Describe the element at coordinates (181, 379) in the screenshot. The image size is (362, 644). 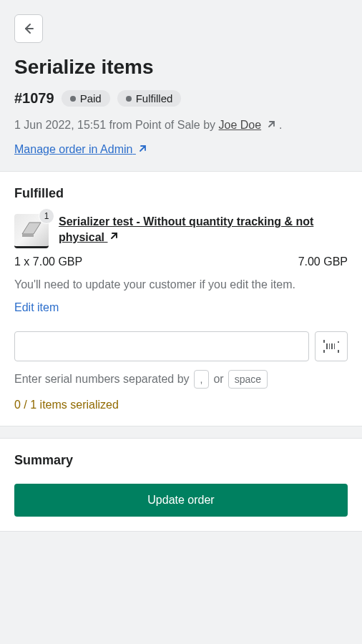
I see `serial-hint: Enter serial numbers separated by , or s…` at that location.